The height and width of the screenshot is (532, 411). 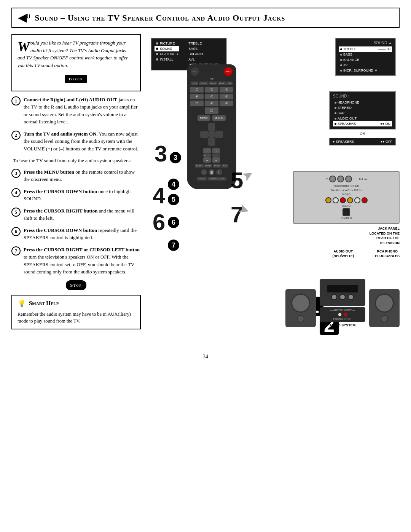 What do you see at coordinates (209, 166) in the screenshot?
I see `home-btn: HOME` at bounding box center [209, 166].